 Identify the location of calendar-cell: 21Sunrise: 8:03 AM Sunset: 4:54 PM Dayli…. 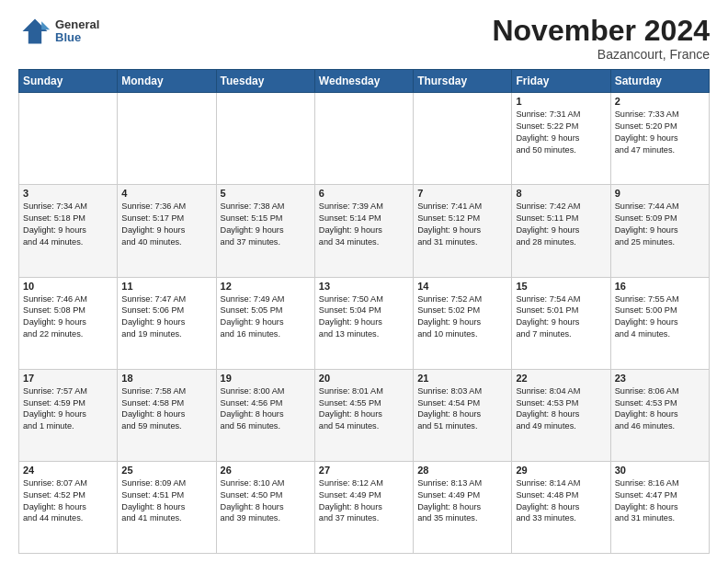
(463, 415).